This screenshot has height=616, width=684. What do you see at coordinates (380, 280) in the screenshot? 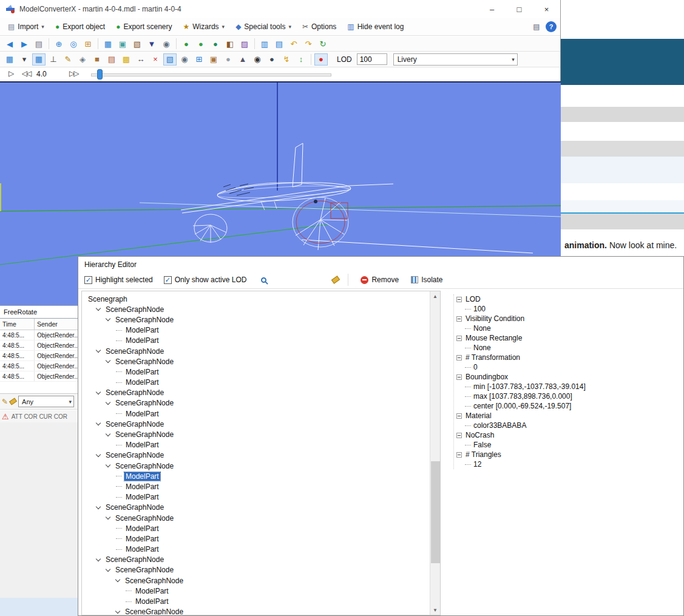
I see `remove-button: Remove` at bounding box center [380, 280].